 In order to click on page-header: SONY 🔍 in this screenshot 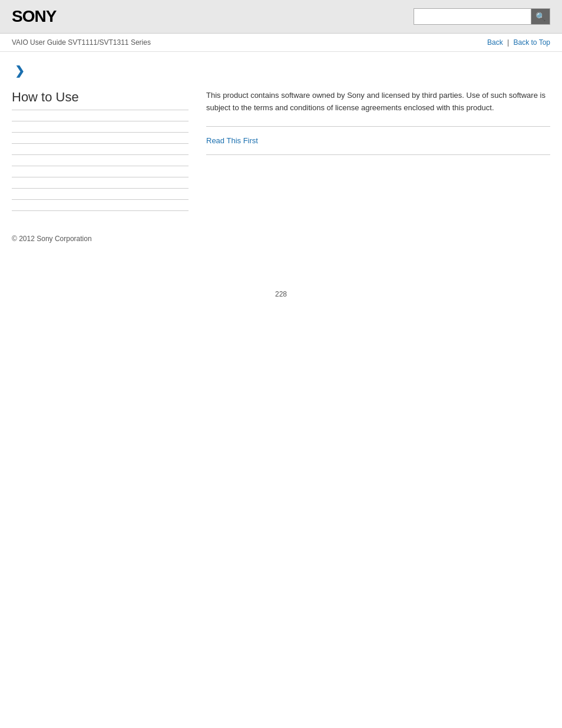, I will do `click(281, 17)`.